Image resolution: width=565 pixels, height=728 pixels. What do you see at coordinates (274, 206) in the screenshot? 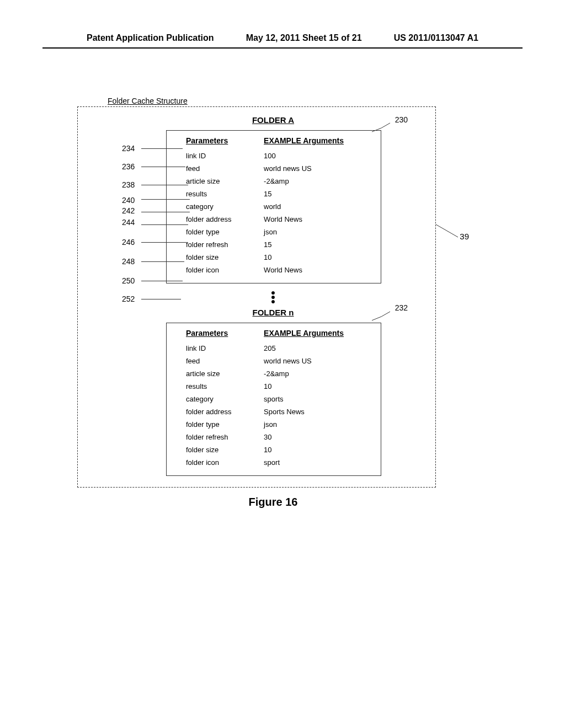
I see `folder-a-table: Parameters EXAMPLE Arguments link ID100 …` at bounding box center [274, 206].